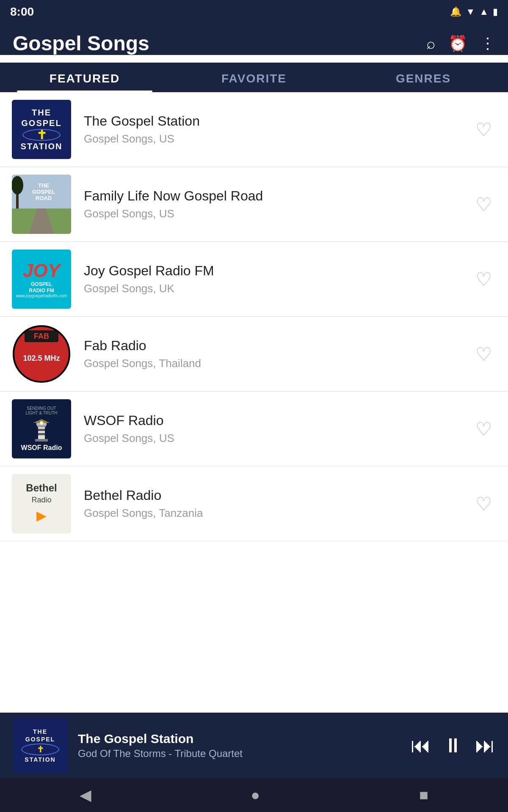 The width and height of the screenshot is (508, 812). What do you see at coordinates (254, 77) in the screenshot?
I see `tabs: FEATURED FAVORITE GENRES` at bounding box center [254, 77].